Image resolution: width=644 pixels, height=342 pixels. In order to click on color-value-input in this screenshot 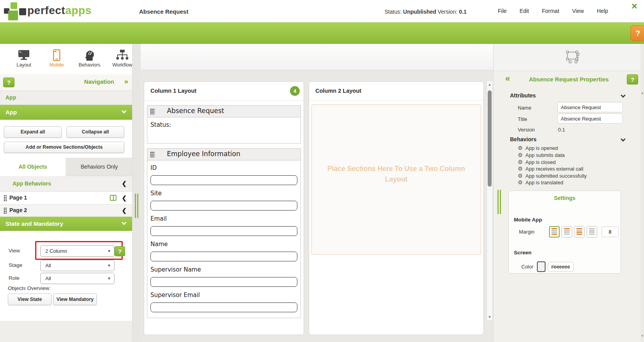, I will do `click(561, 267)`.